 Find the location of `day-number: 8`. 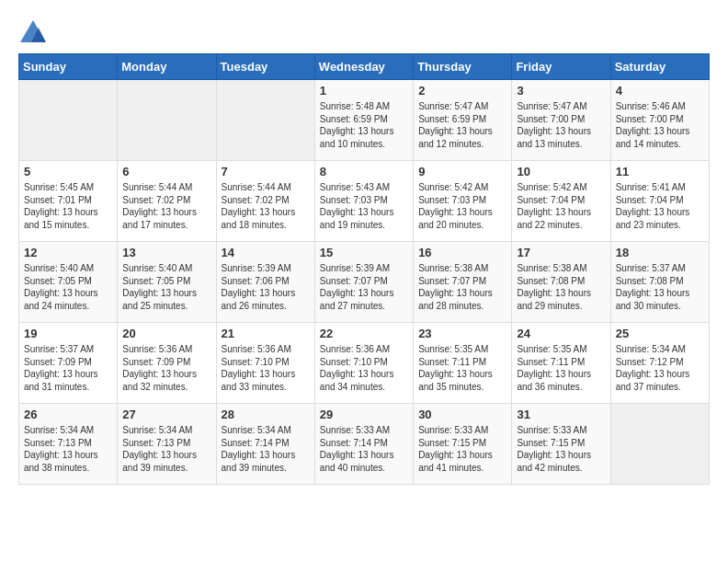

day-number: 8 is located at coordinates (364, 171).